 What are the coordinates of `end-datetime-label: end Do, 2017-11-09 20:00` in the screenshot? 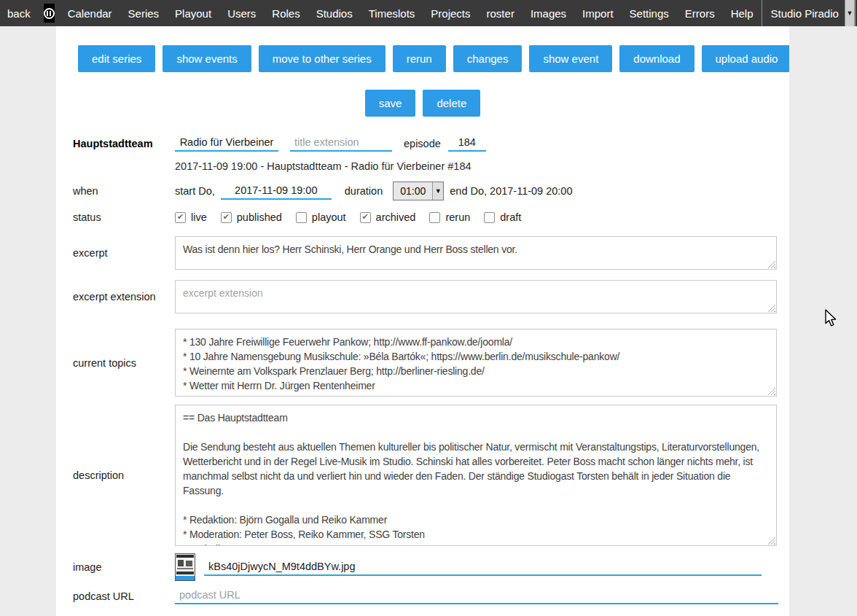 It's located at (511, 191).